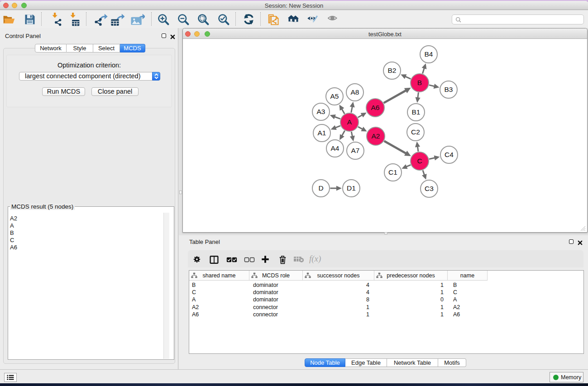  I want to click on svg-text: A, so click(349, 122).